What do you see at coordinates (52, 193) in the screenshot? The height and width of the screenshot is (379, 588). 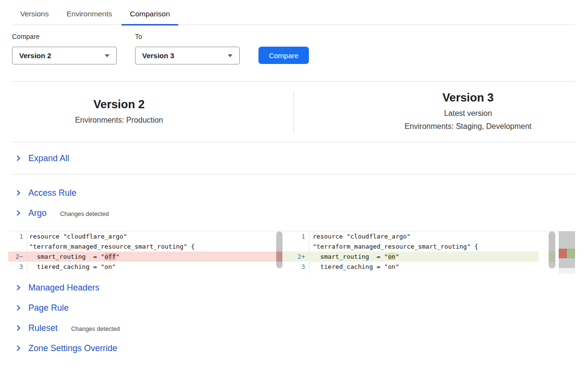 I see `section-label: Access Rule` at bounding box center [52, 193].